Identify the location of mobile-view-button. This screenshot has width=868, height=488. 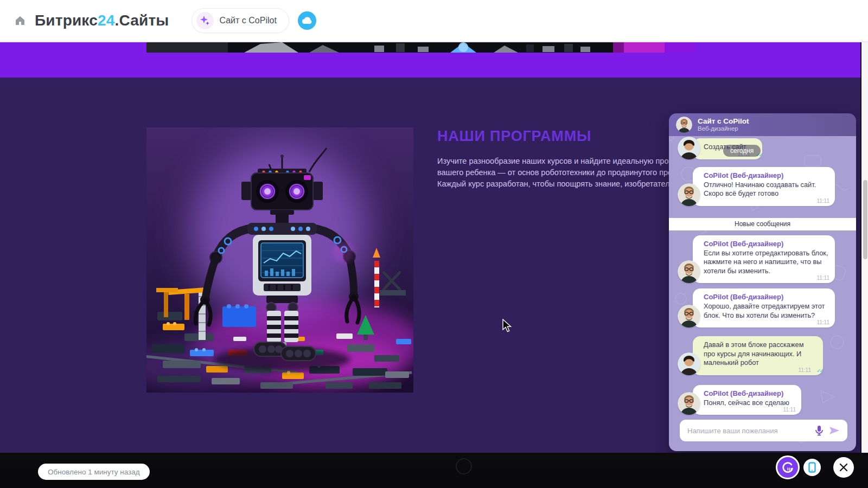
(812, 467).